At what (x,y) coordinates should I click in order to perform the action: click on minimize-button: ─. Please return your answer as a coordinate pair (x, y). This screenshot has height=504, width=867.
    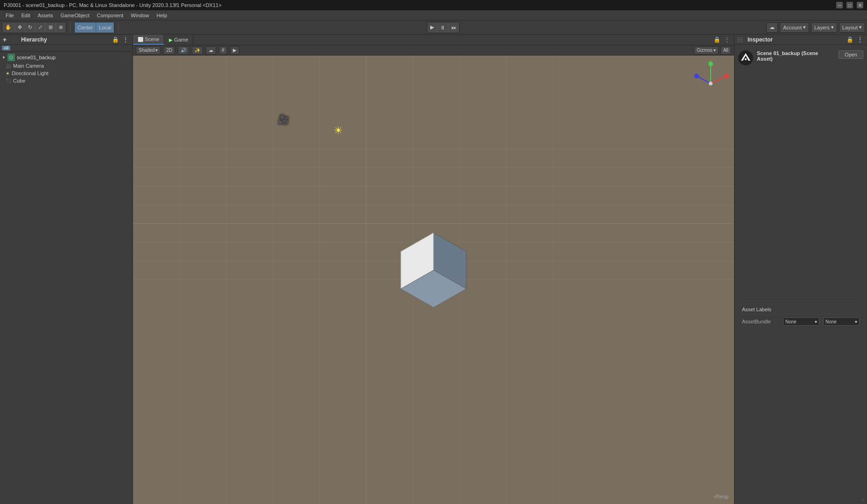
    Looking at the image, I should click on (839, 5).